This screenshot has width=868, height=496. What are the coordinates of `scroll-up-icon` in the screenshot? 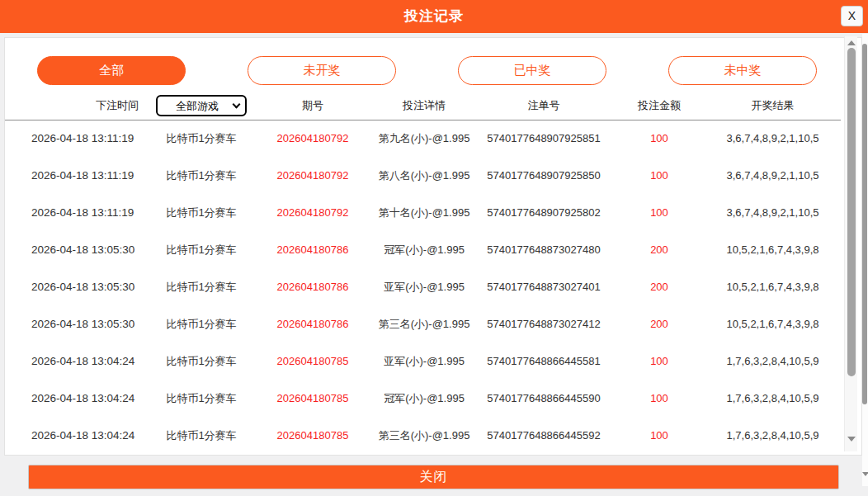 It's located at (851, 43).